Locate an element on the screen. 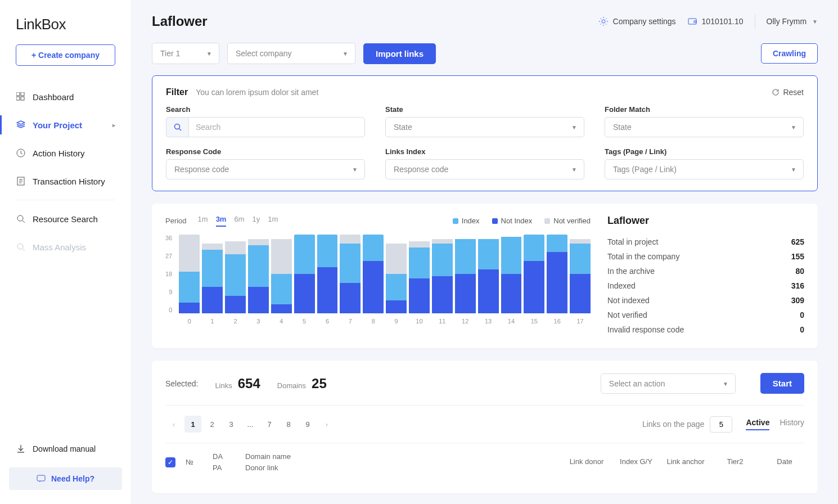 The width and height of the screenshot is (838, 504). start-button: Start is located at coordinates (782, 384).